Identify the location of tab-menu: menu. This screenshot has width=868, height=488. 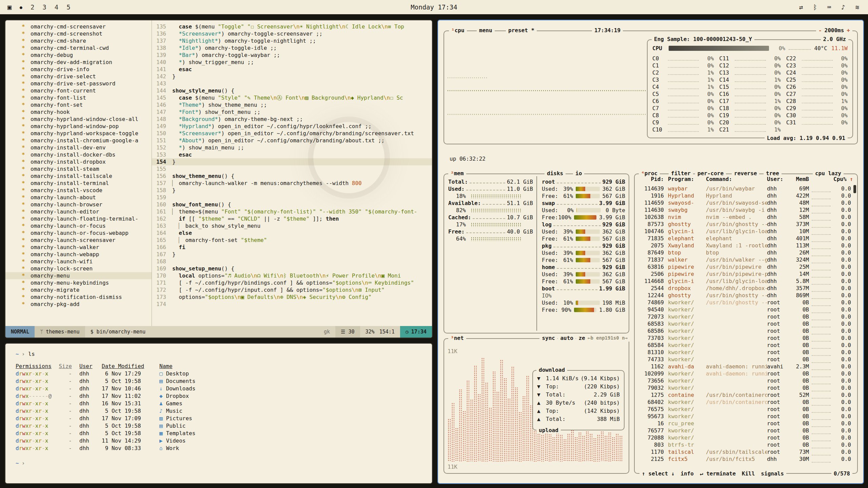
(486, 30).